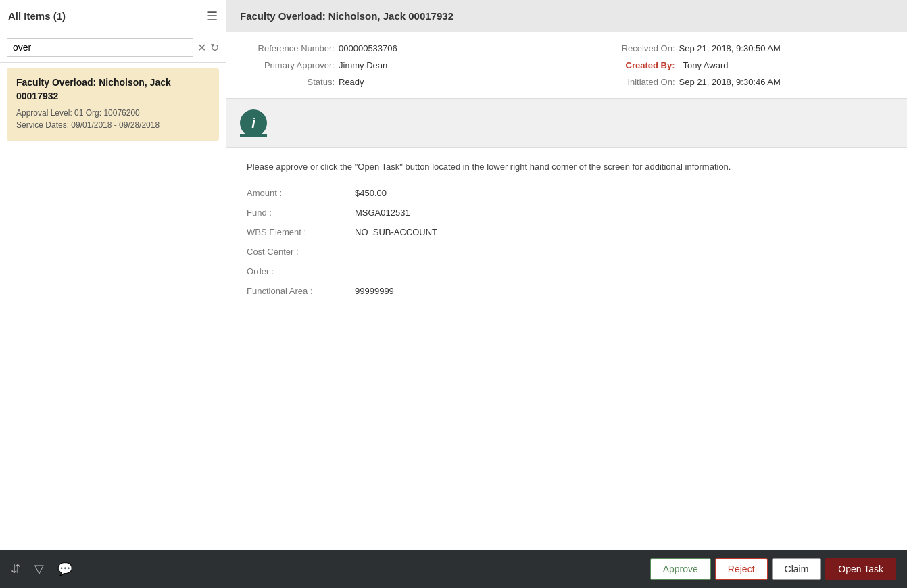  I want to click on status-row: Status: Ready, so click(397, 82).